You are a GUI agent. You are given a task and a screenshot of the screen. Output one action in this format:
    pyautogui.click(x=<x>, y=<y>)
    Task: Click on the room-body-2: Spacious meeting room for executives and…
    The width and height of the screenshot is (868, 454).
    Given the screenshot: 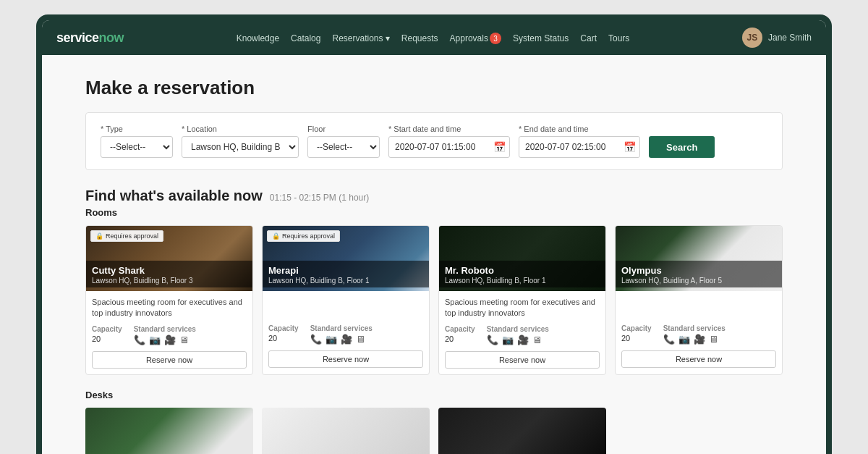 What is the action you would take?
    pyautogui.click(x=522, y=333)
    